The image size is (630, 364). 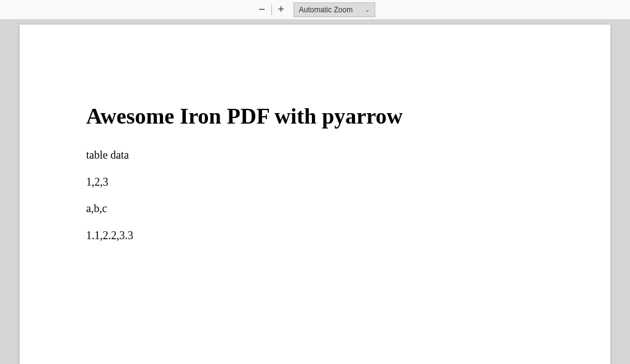 I want to click on paragraph: 1.1,2.2,3.3, so click(x=315, y=236).